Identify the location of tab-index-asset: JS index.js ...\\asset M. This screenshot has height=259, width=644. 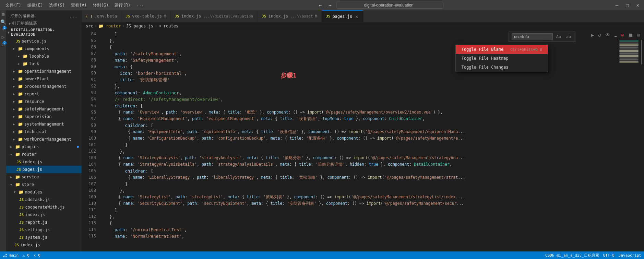
(289, 16).